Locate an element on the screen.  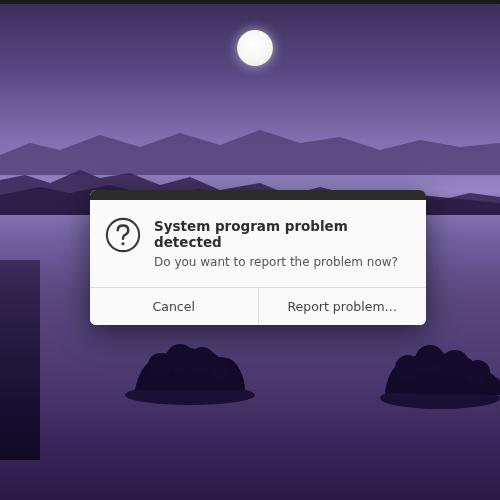
dialog-button-row: Cancel Report problem… is located at coordinates (258, 306).